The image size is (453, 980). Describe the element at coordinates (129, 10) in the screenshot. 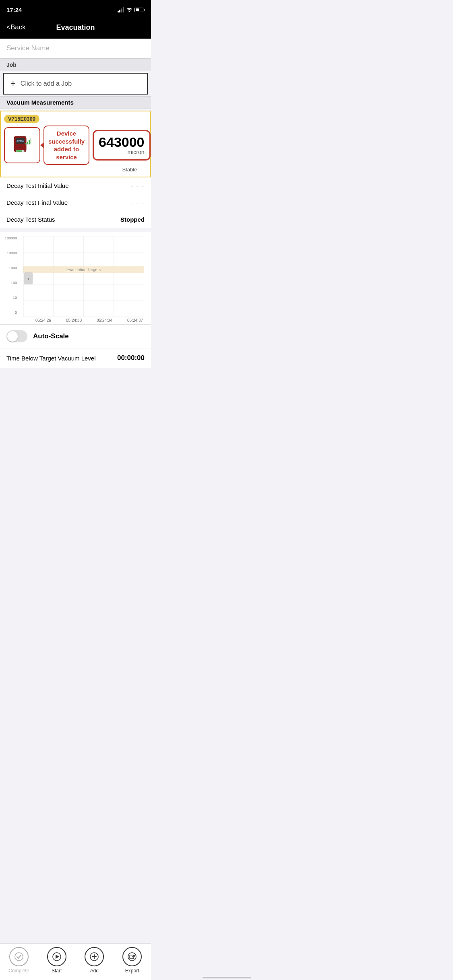

I see `wifi-icon` at that location.